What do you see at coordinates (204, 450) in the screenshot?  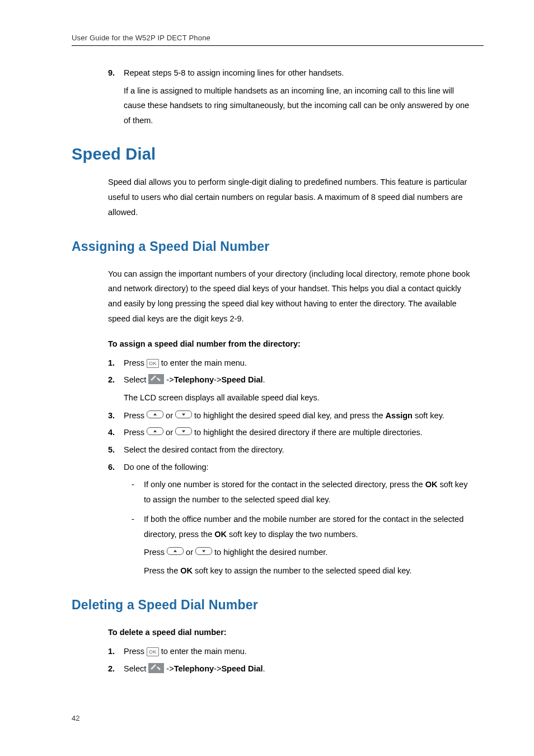 I see `text: Select the desired contact from the dire…` at bounding box center [204, 450].